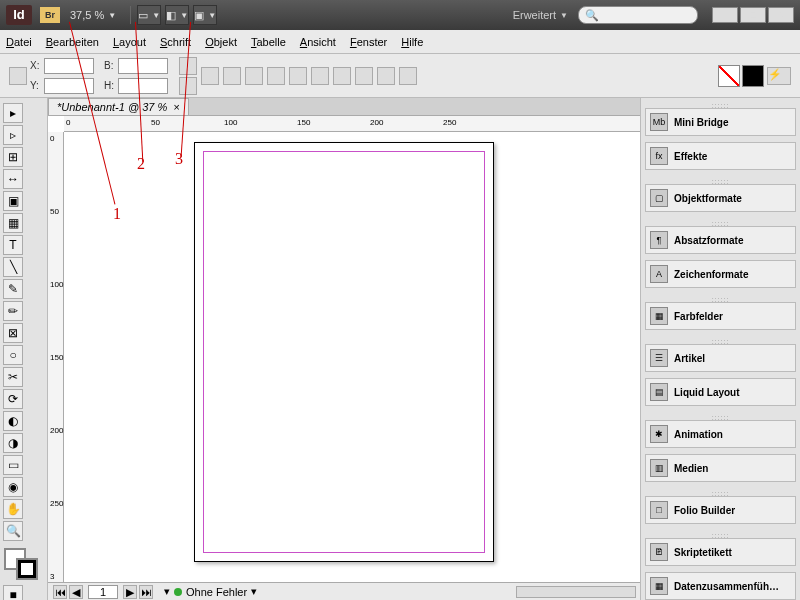 The height and width of the screenshot is (600, 800). Describe the element at coordinates (386, 76) in the screenshot. I see `align-center` at that location.